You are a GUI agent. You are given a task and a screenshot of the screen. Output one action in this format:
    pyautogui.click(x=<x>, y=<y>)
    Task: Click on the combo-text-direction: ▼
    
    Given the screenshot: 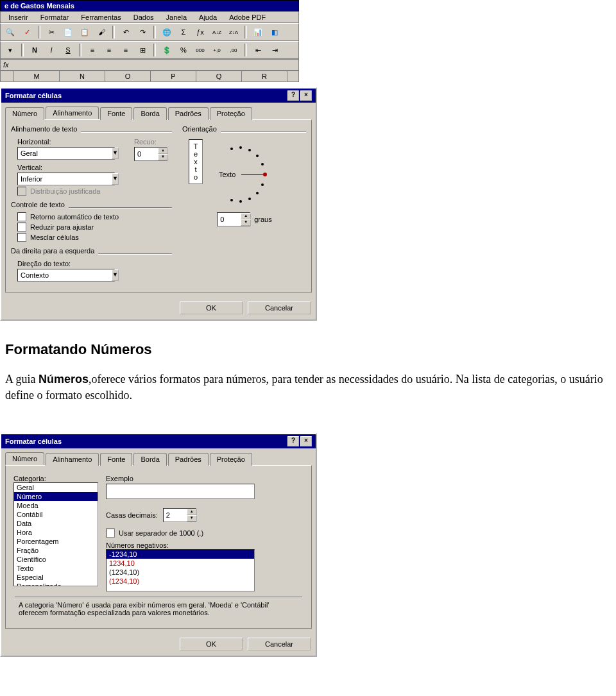 What is the action you would take?
    pyautogui.click(x=66, y=275)
    